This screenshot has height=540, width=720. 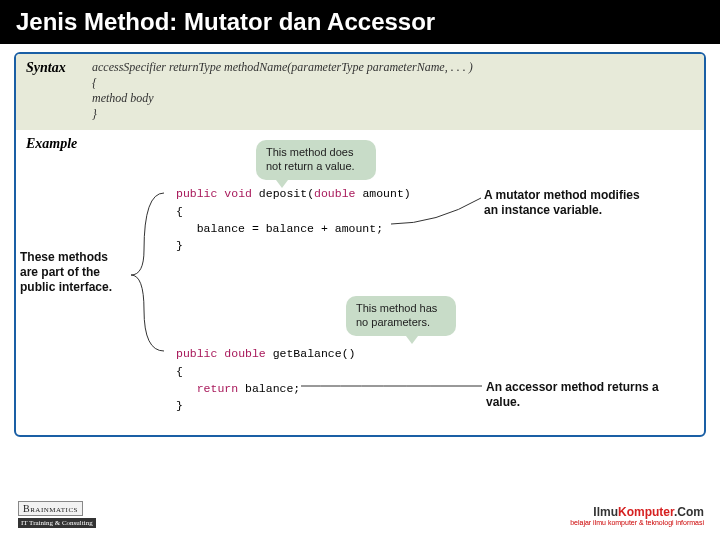 What do you see at coordinates (196, 194) in the screenshot?
I see `kw-public: public` at bounding box center [196, 194].